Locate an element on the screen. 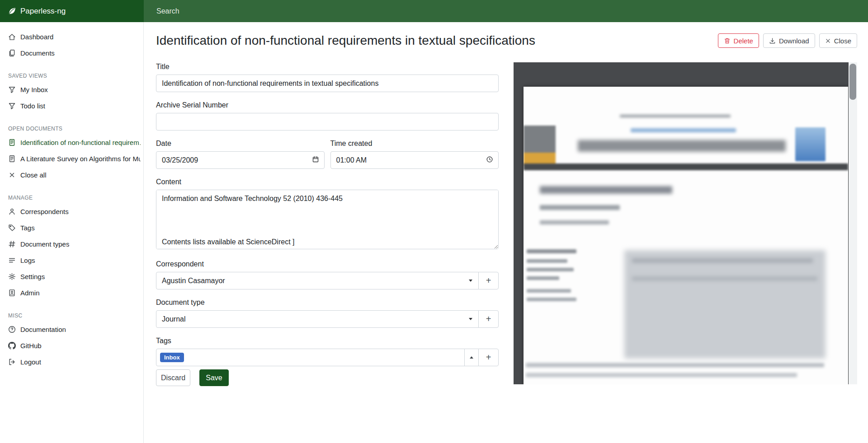 This screenshot has height=443, width=868. sidebar-item-logs: Logs is located at coordinates (71, 260).